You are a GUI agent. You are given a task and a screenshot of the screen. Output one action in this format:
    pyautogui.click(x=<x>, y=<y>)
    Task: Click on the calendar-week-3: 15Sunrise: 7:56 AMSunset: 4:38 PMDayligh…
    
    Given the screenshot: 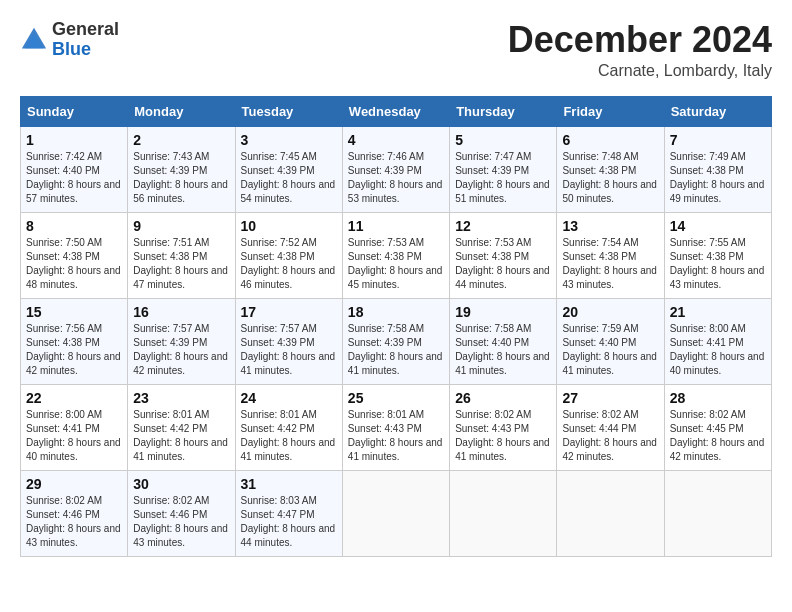 What is the action you would take?
    pyautogui.click(x=396, y=341)
    